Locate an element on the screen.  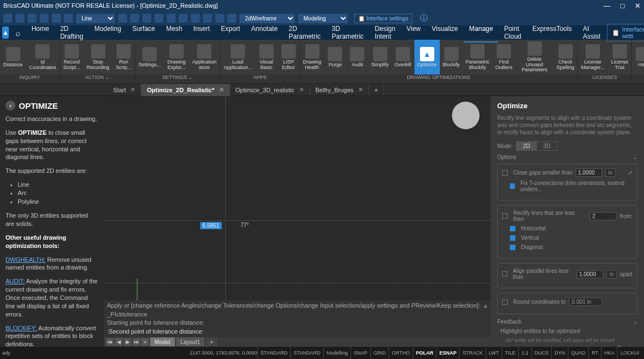
app-logo-icon: ▲ is located at coordinates (6, 33).